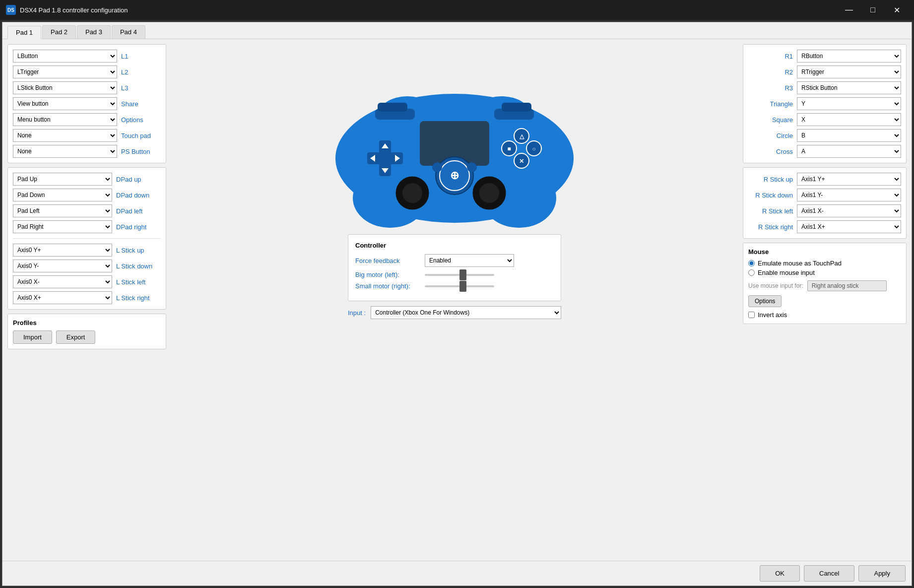 The width and height of the screenshot is (914, 588). Describe the element at coordinates (65, 72) in the screenshot. I see `l2-select: LTrigger NoneLButton` at that location.